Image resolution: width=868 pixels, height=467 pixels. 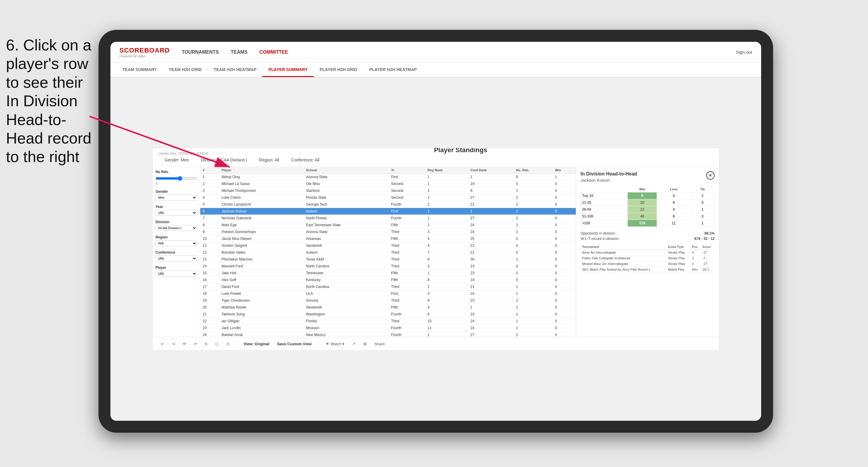 What do you see at coordinates (140, 70) in the screenshot?
I see `sub-nav-team-summary: TEAM SUMMARY` at bounding box center [140, 70].